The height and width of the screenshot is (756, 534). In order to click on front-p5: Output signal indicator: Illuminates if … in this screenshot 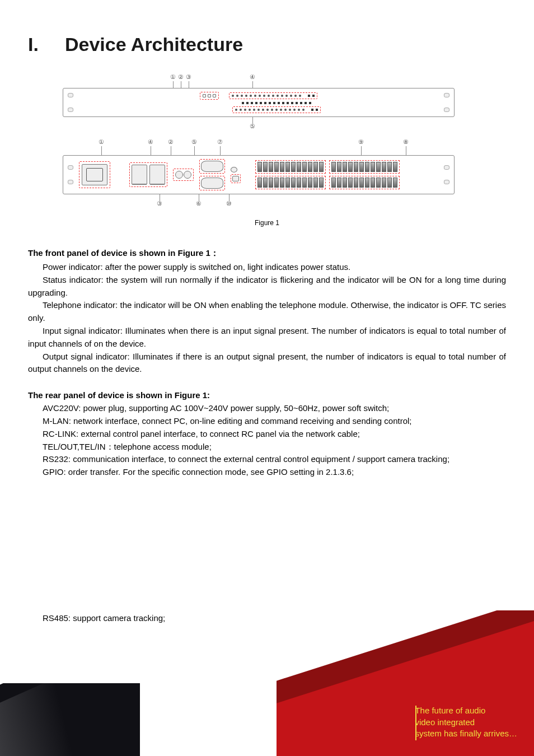, I will do `click(267, 363)`.